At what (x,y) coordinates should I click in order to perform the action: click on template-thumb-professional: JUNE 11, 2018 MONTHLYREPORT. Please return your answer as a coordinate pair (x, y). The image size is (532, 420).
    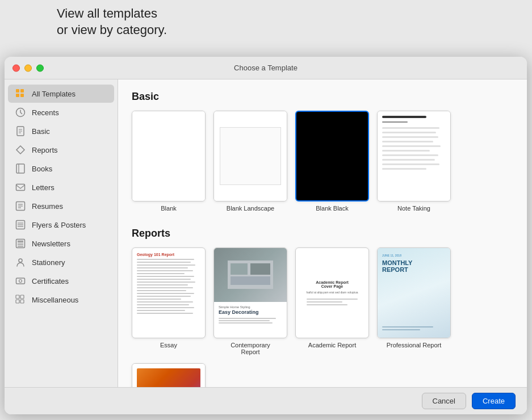
    Looking at the image, I should click on (414, 293).